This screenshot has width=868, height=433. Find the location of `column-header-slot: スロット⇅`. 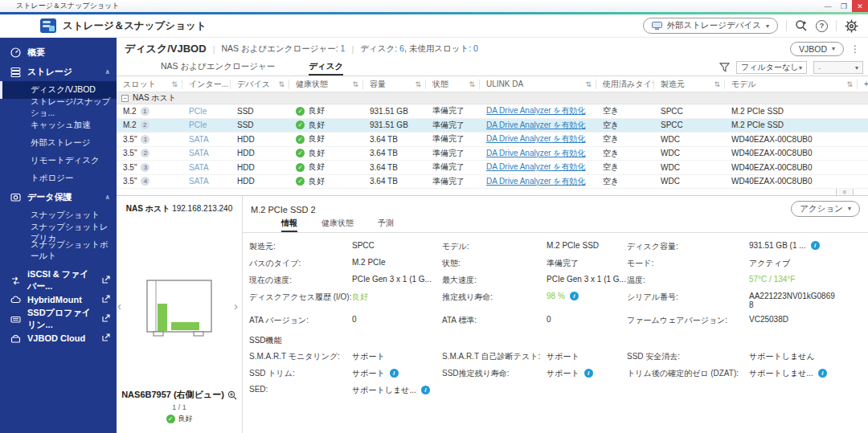

column-header-slot: スロット⇅ is located at coordinates (149, 84).